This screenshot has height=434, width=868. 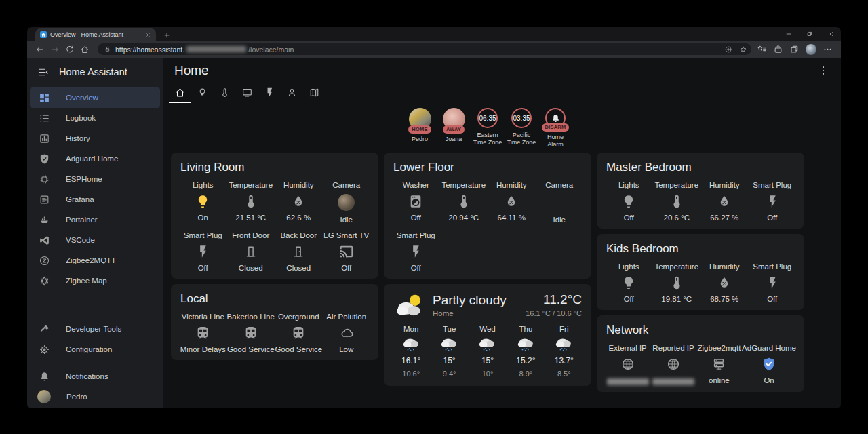 What do you see at coordinates (728, 50) in the screenshot?
I see `site-info-icon` at bounding box center [728, 50].